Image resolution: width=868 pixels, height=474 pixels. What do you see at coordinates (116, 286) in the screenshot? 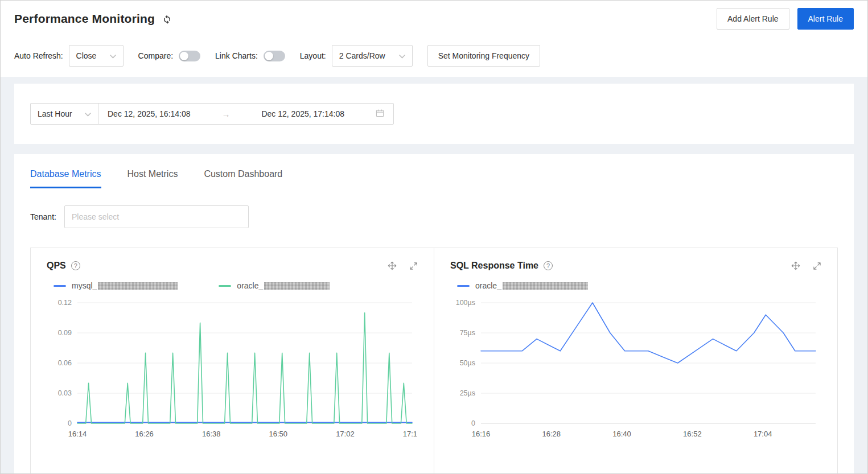
I see `legend-item-mysql: mysql_` at bounding box center [116, 286].